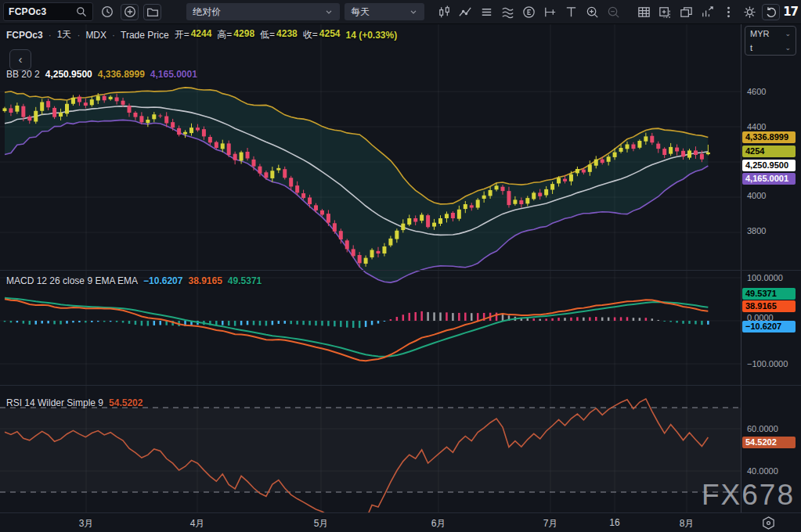  I want to click on compare-button, so click(487, 13).